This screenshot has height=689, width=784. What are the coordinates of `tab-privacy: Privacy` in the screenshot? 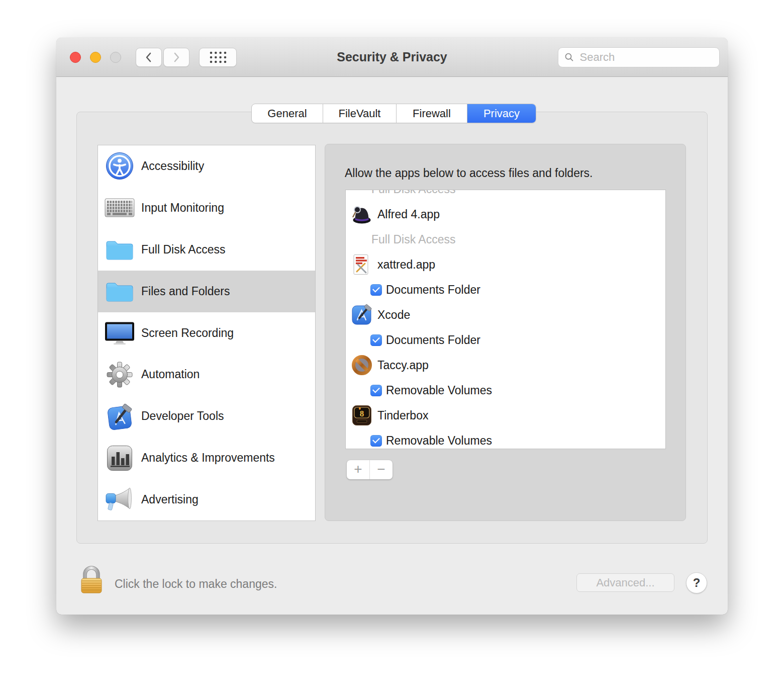 It's located at (502, 114).